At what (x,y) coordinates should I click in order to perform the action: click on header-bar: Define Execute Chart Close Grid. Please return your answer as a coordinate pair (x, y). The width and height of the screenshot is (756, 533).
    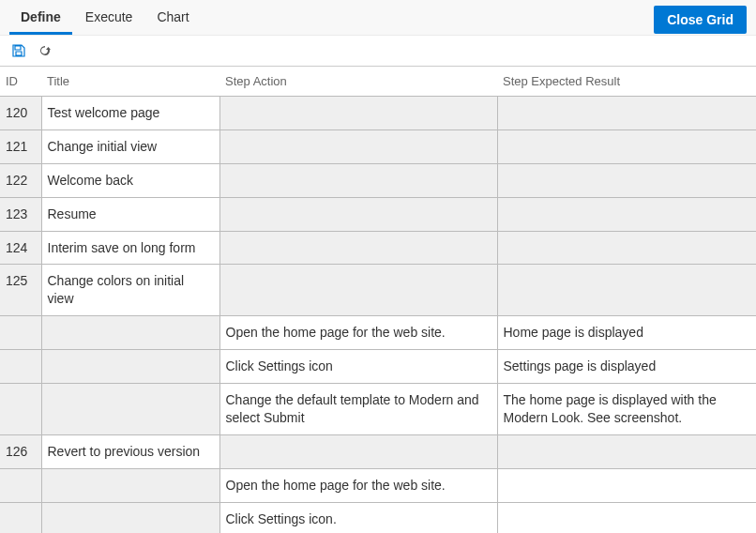
    Looking at the image, I should click on (378, 17).